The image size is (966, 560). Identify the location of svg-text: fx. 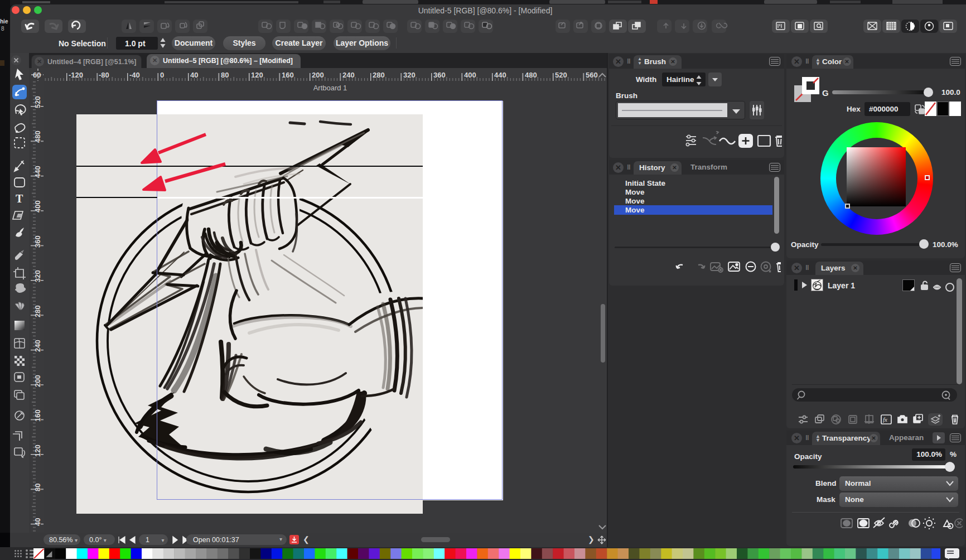
(885, 419).